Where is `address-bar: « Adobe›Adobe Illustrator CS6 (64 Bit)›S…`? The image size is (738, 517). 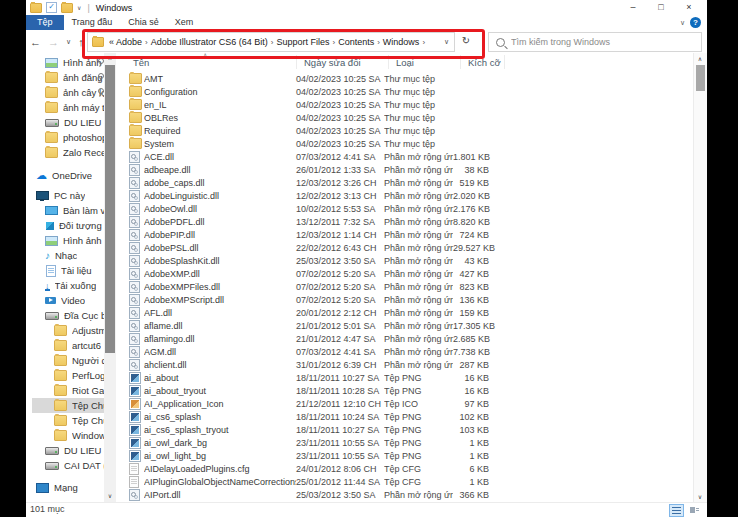 address-bar: « Adobe›Adobe Illustrator CS6 (64 Bit)›S… is located at coordinates (271, 42).